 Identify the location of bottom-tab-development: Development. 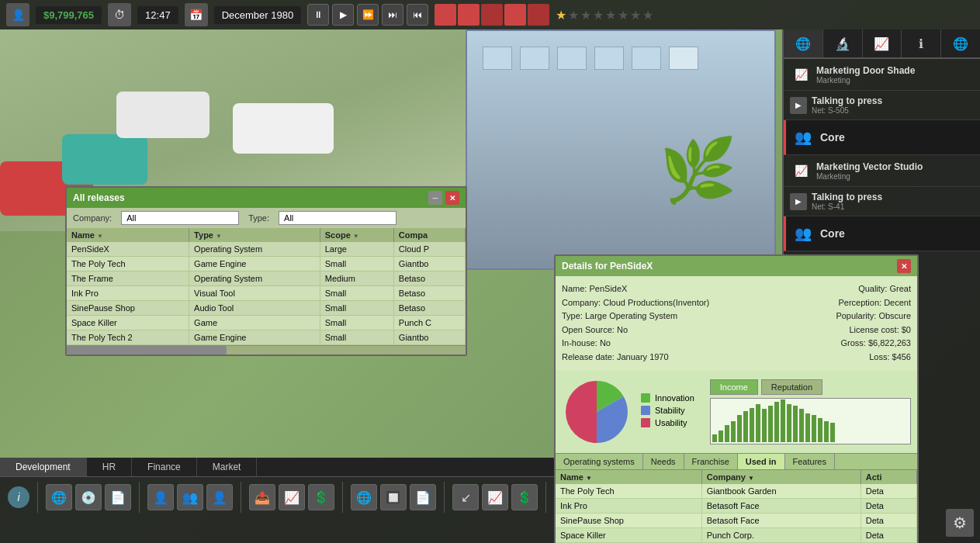
(43, 467).